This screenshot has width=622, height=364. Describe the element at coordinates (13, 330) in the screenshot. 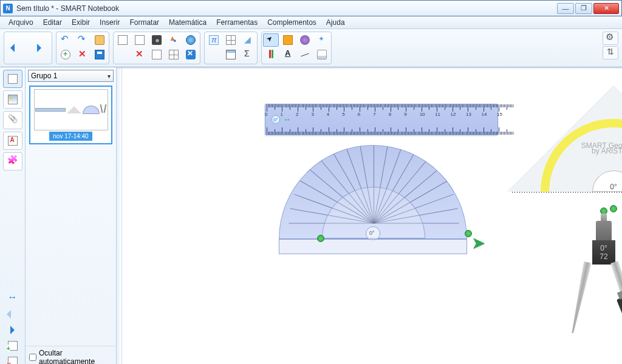

I see `rail-next-button` at that location.